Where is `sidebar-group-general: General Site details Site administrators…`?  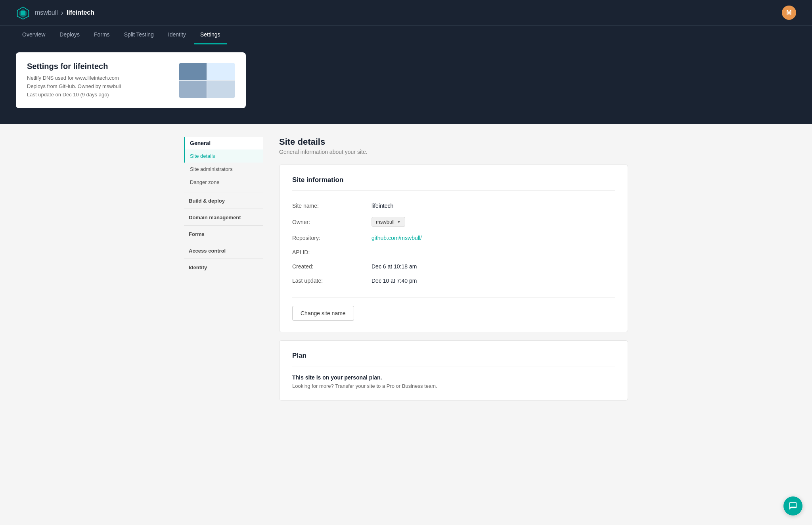 sidebar-group-general: General Site details Site administrators… is located at coordinates (224, 163).